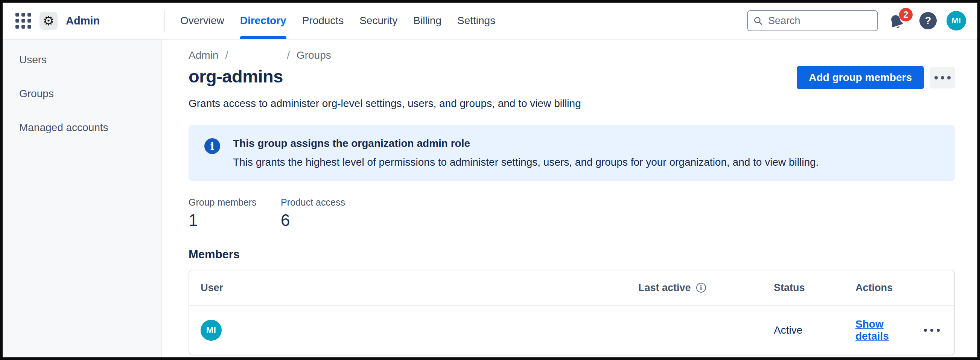  I want to click on title-actions: Add group members, so click(876, 78).